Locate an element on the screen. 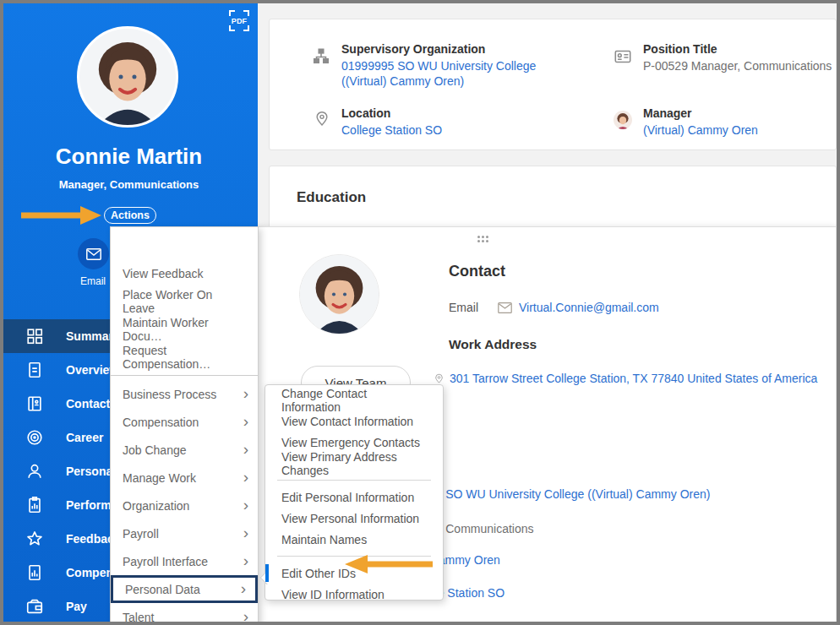 This screenshot has height=625, width=840. grid-icon is located at coordinates (35, 336).